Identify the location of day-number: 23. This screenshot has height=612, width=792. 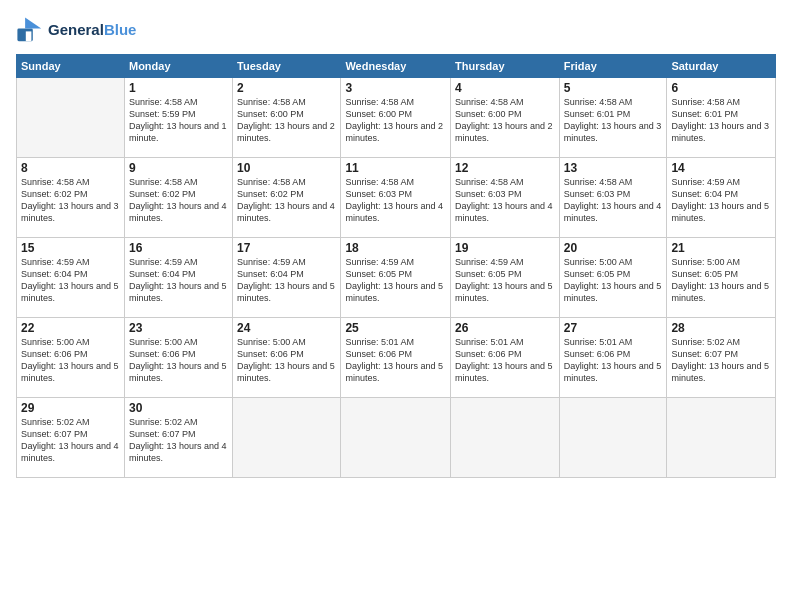
(178, 328).